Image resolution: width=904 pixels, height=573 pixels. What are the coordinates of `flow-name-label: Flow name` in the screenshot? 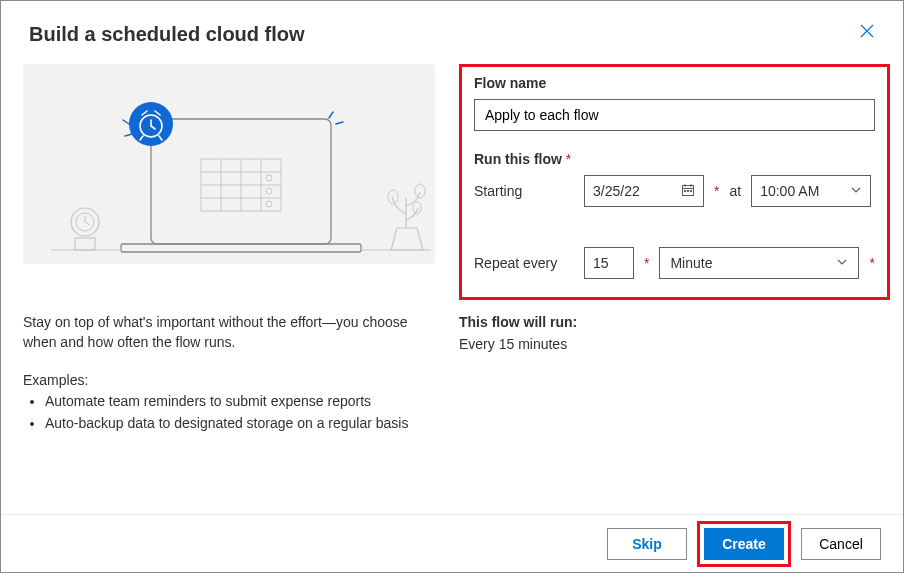 It's located at (674, 83).